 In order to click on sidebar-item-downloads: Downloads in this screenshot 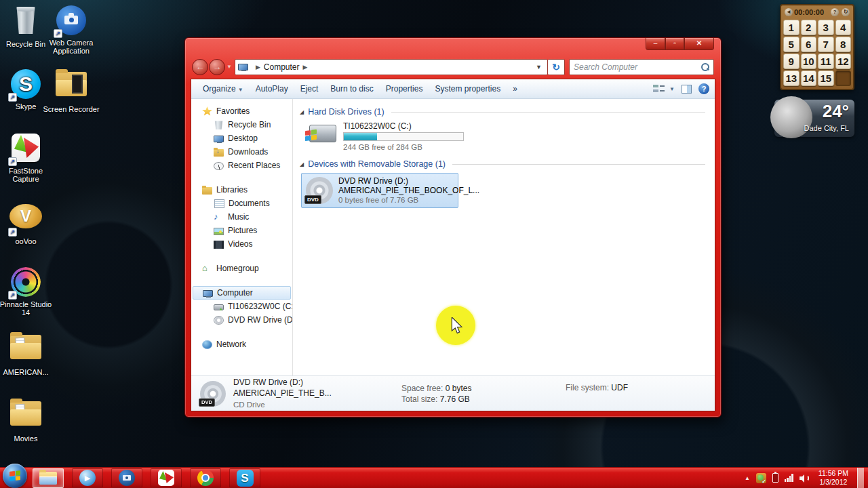, I will do `click(241, 152)`.